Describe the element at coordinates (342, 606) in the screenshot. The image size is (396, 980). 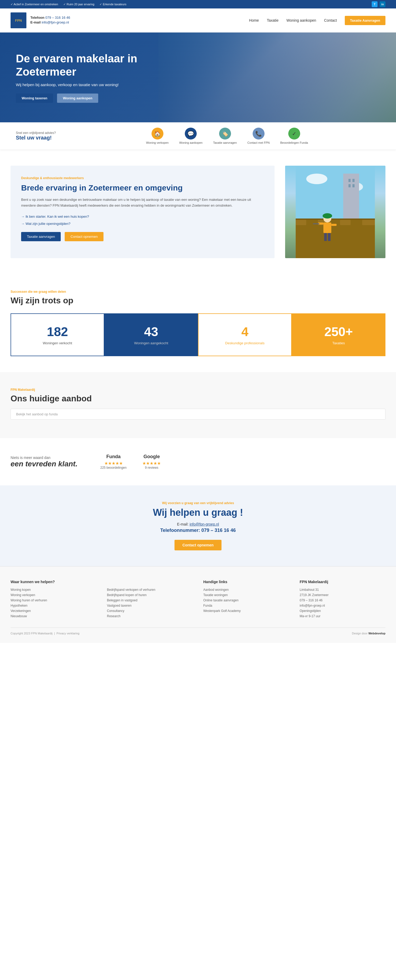
I see `footer-email: info@fpn-groep.nl` at that location.